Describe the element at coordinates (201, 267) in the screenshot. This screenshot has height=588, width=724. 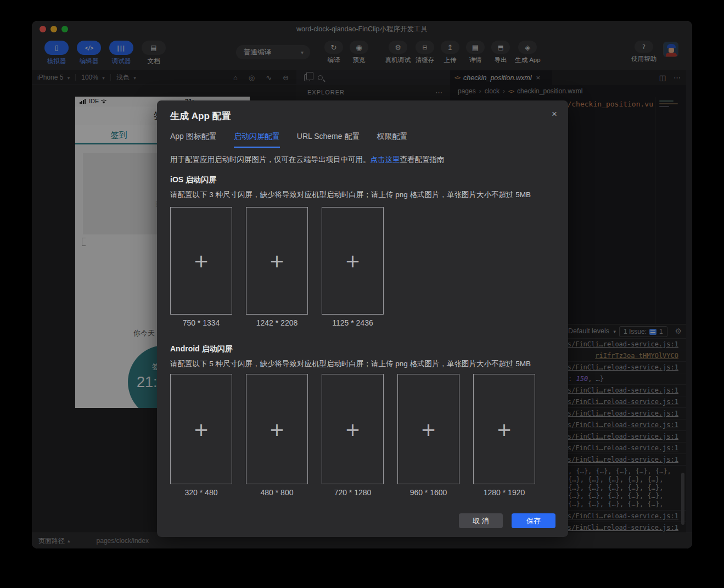
I see `upload-cell: +750 * 1334` at that location.